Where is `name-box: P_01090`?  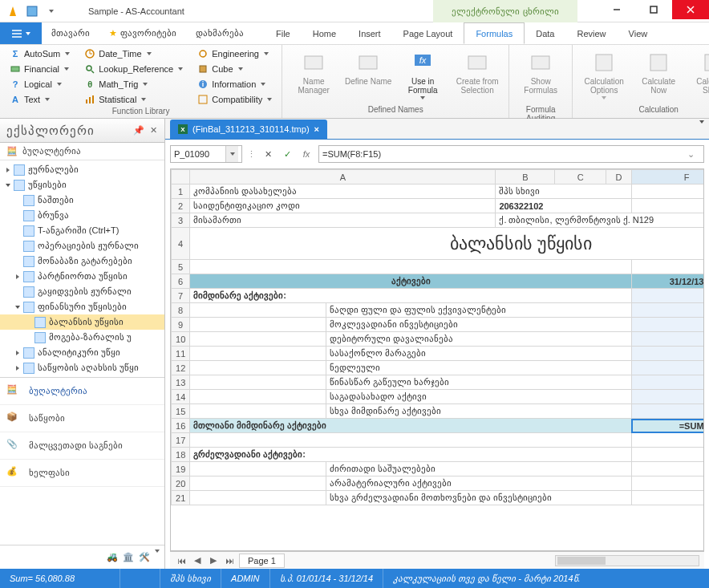
name-box: P_01090 is located at coordinates (206, 154).